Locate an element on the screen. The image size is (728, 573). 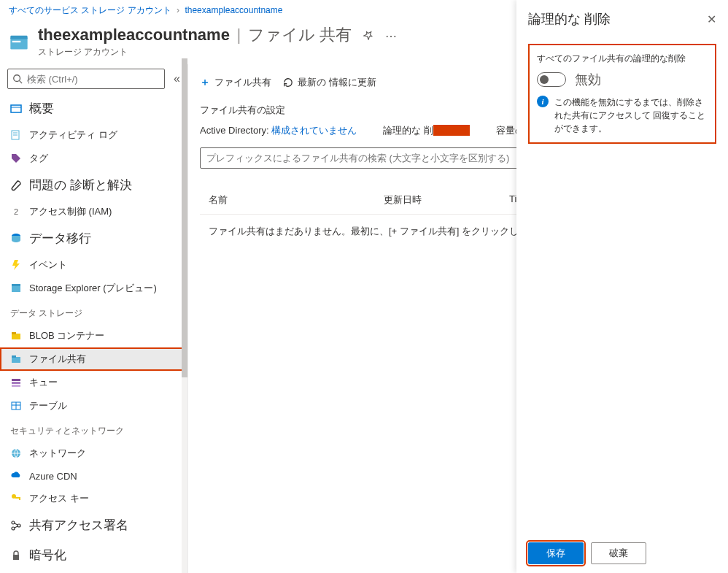
key-icon is located at coordinates (16, 499).